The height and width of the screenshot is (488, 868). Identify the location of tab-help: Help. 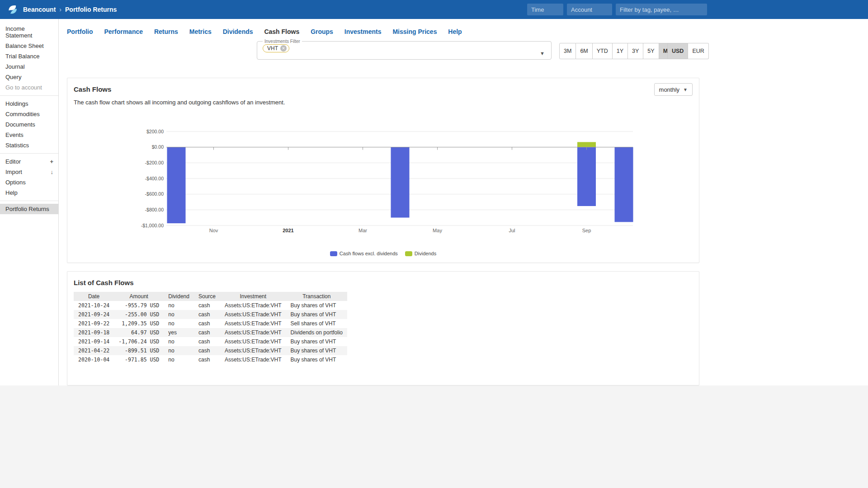
(455, 32).